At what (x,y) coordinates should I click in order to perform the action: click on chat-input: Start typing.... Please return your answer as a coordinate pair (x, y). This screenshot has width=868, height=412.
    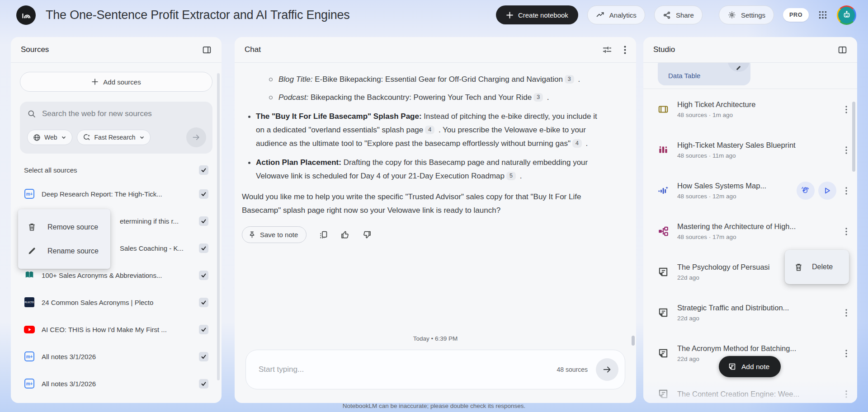
    Looking at the image, I should click on (408, 370).